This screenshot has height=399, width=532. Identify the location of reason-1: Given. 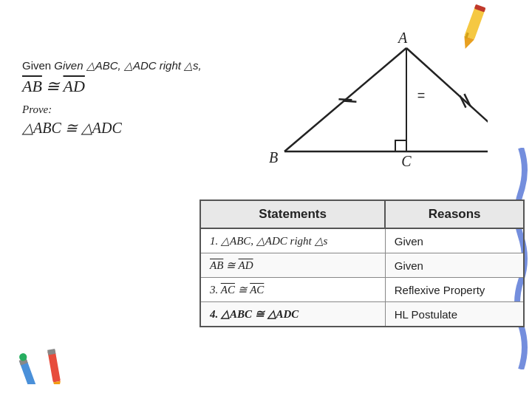
(454, 241).